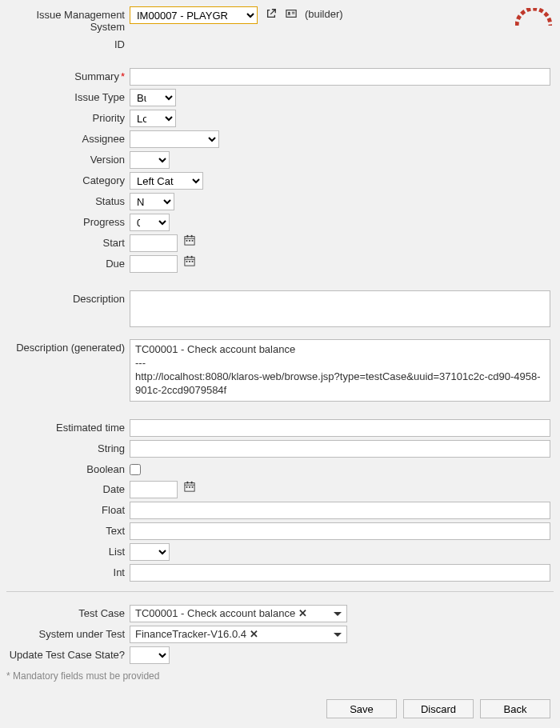  What do you see at coordinates (65, 550) in the screenshot?
I see `list-label: List` at bounding box center [65, 550].